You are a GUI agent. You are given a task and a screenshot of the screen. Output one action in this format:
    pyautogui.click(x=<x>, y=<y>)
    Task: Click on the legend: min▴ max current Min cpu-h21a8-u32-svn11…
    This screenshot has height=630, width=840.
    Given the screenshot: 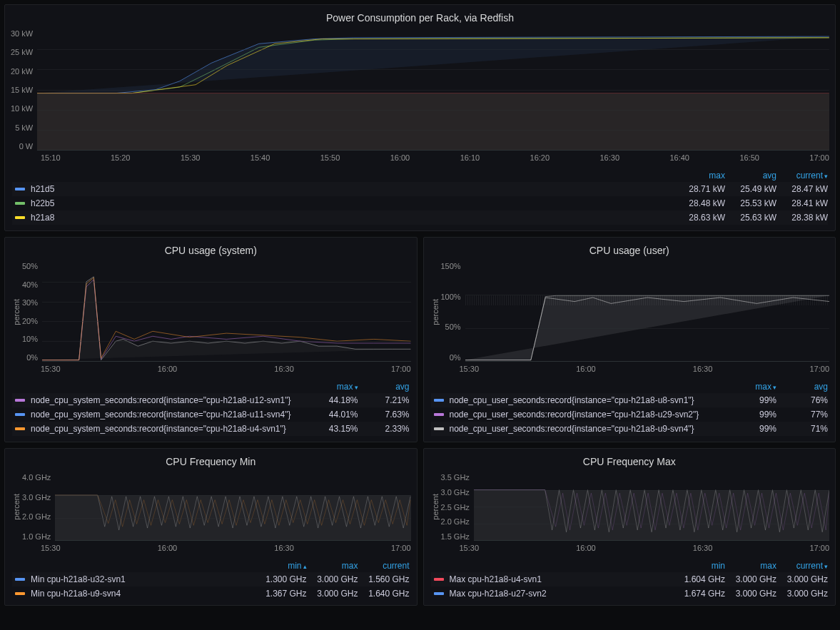 What is the action you would take?
    pyautogui.click(x=211, y=581)
    